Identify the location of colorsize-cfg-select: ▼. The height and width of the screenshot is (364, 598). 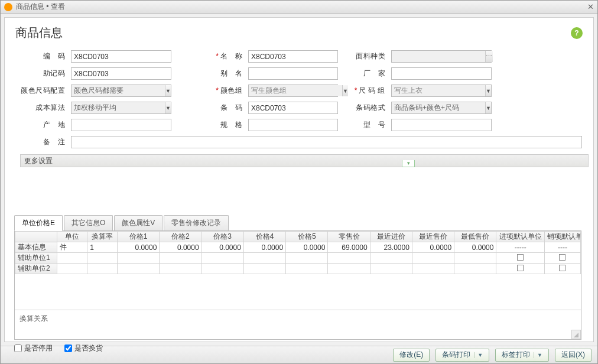
(121, 91).